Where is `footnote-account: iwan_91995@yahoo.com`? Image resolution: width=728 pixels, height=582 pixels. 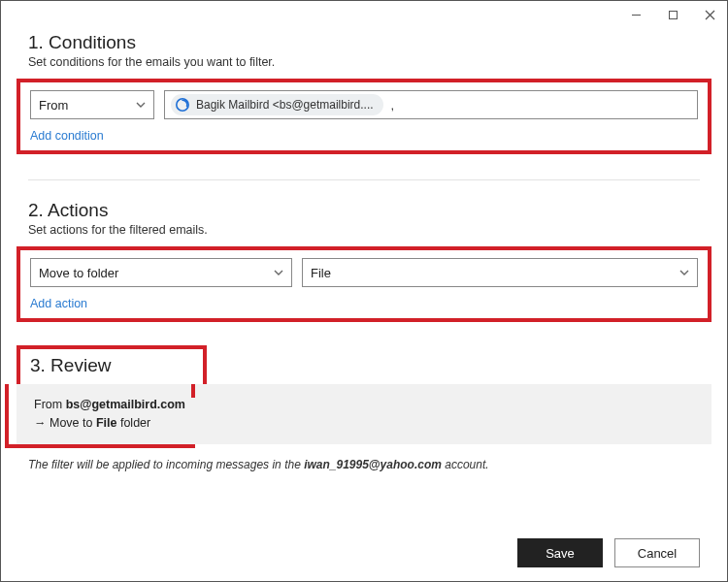 footnote-account: iwan_91995@yahoo.com is located at coordinates (373, 465).